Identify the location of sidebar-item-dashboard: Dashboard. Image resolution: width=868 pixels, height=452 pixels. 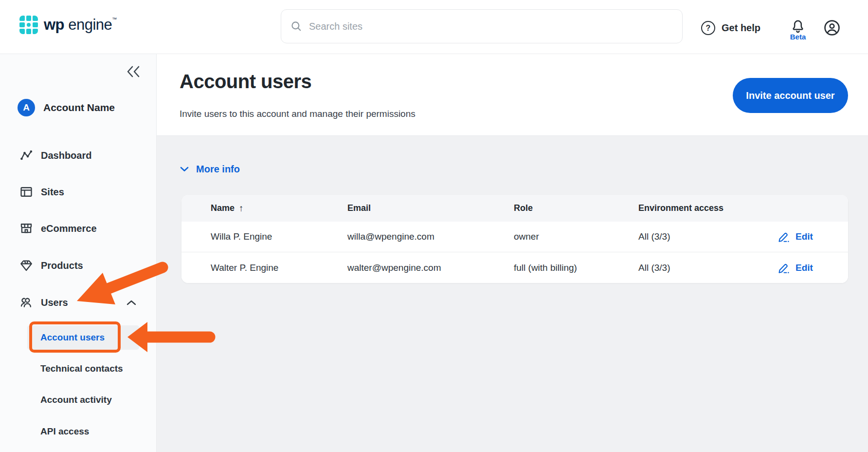
(78, 155).